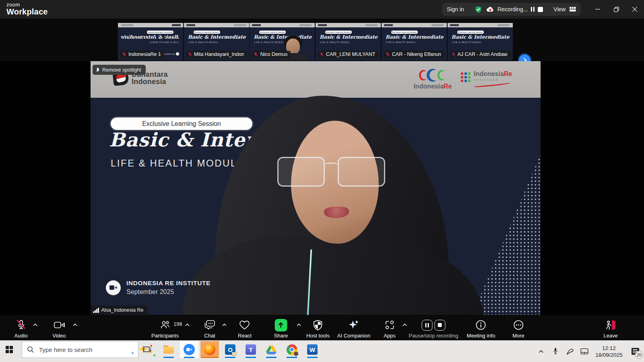 The width and height of the screenshot is (644, 362). What do you see at coordinates (225, 325) in the screenshot?
I see `chat-options-caret` at bounding box center [225, 325].